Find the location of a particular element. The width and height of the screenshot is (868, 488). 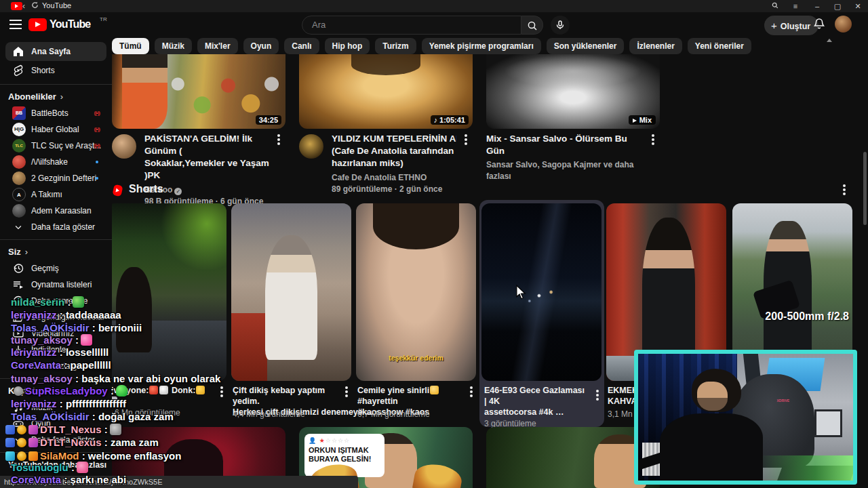

home-icon is located at coordinates (18, 52).